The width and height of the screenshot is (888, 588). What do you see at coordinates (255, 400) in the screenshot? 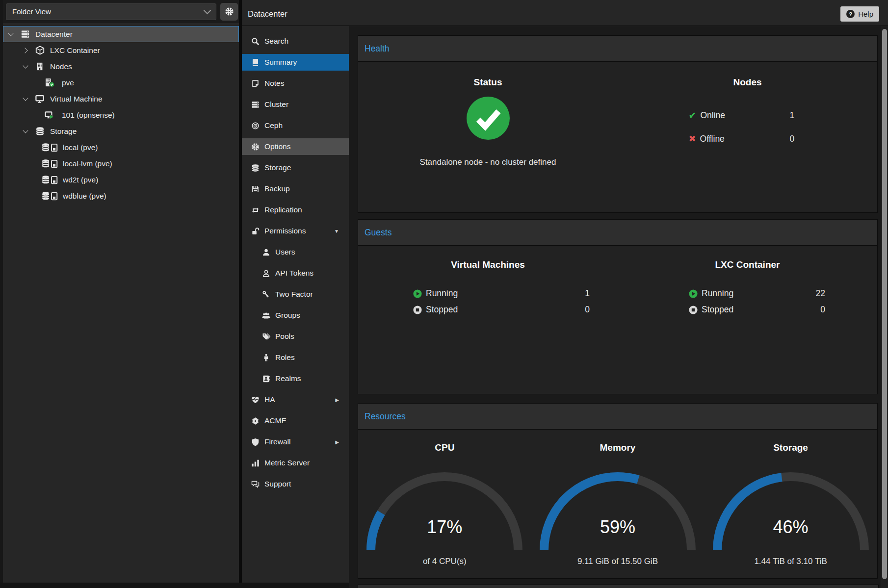
I see `heartbeat-icon` at bounding box center [255, 400].